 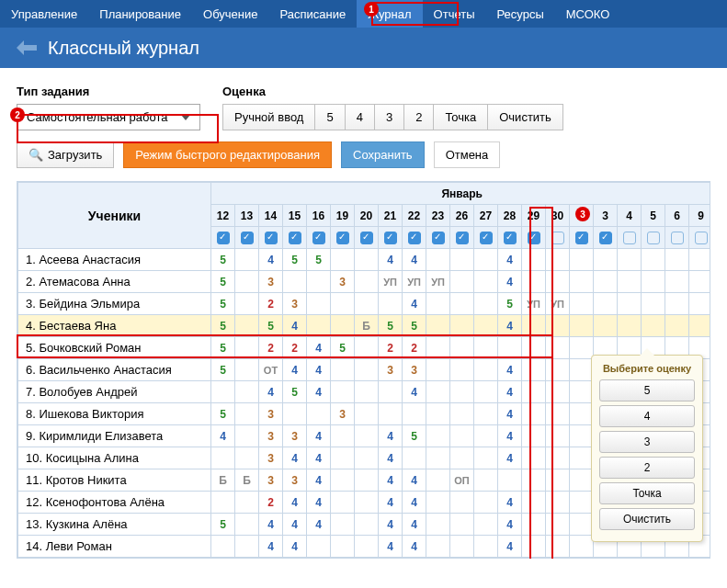 I want to click on fast-edit-button: Режим быстрого редактирования, so click(x=228, y=154).